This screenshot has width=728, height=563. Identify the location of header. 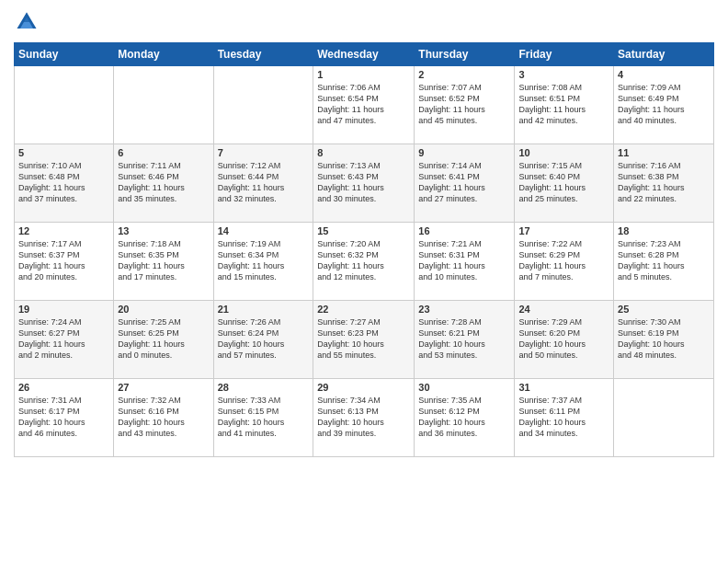
(364, 22).